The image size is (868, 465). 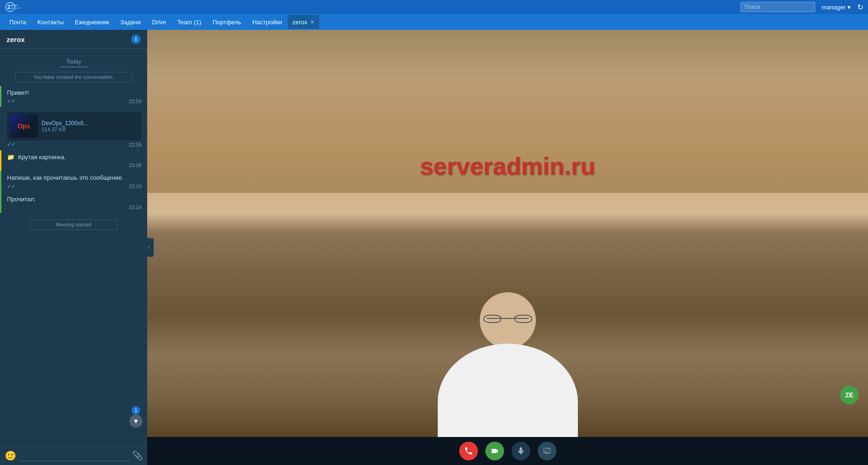 I want to click on mic-icon, so click(x=521, y=451).